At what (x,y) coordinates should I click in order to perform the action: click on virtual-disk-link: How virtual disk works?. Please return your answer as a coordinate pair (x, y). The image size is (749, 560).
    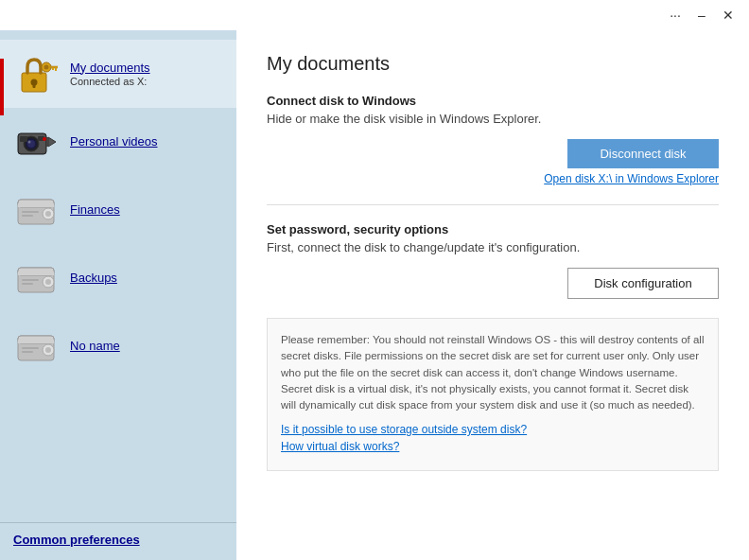
    Looking at the image, I should click on (493, 446).